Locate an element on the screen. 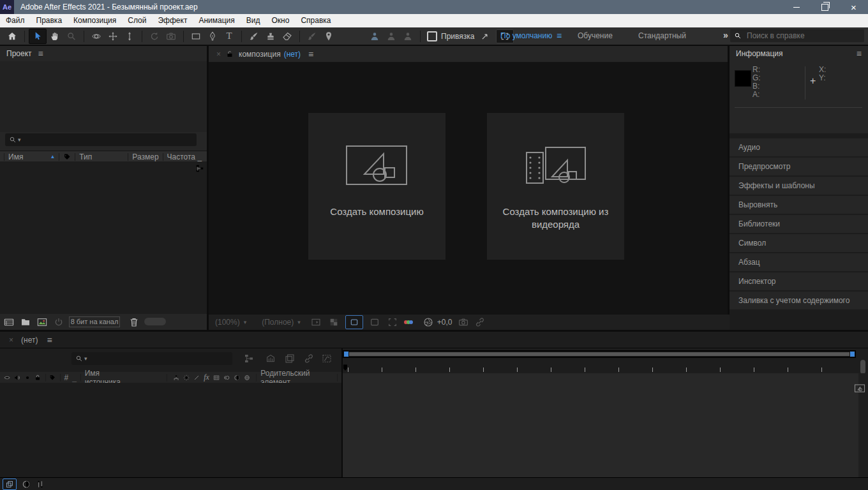  menu-file: Файл is located at coordinates (15, 20).